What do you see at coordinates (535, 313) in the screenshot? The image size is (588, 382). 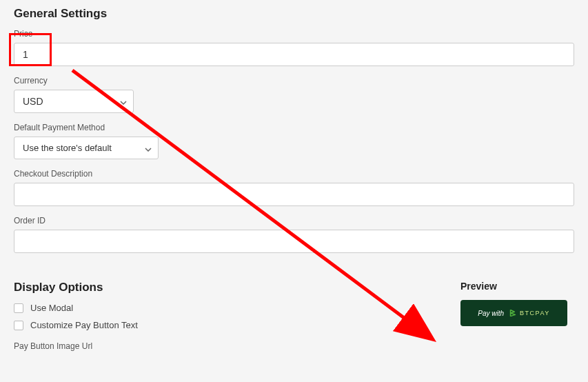 I see `btcpay-logo-text: BTCPAY` at bounding box center [535, 313].